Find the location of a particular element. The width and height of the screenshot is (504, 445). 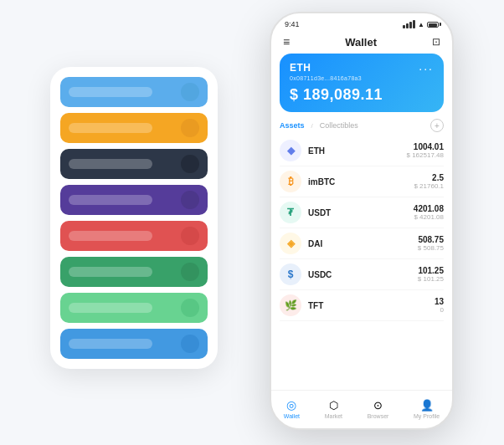

profile-nav-label: My Profile is located at coordinates (427, 417).